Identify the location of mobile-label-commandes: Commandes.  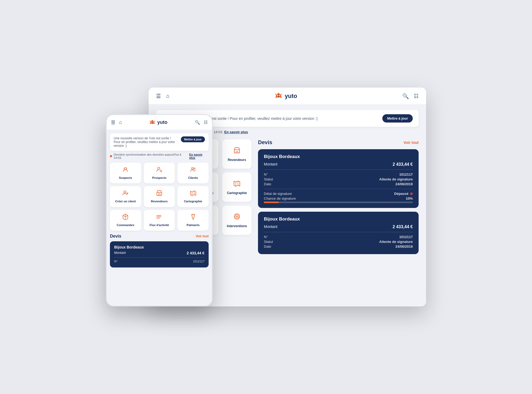
(125, 225).